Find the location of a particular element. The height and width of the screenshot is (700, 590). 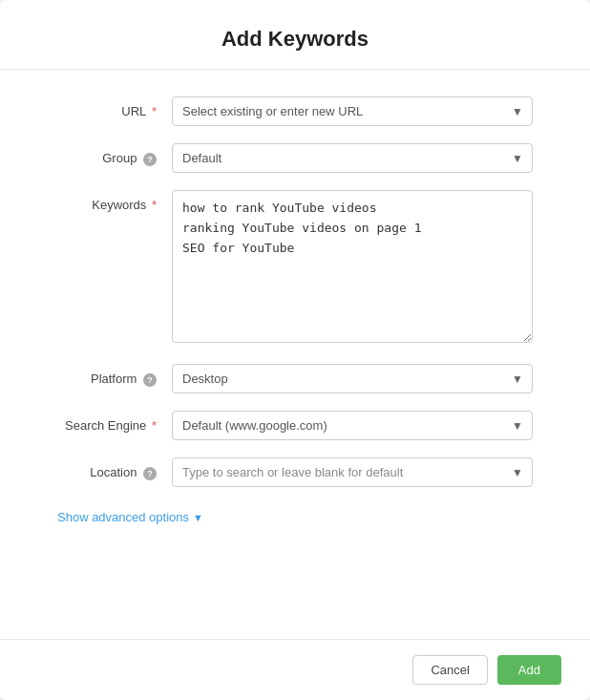

dialog-header: Add Keywords is located at coordinates (295, 34).